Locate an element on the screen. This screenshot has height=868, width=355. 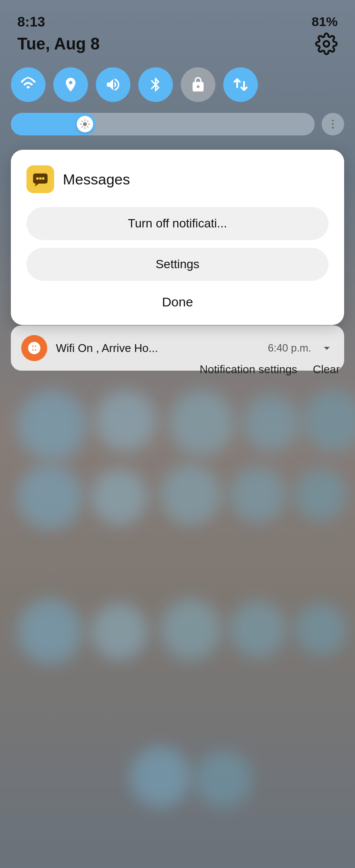
messages-app-icon is located at coordinates (40, 179).